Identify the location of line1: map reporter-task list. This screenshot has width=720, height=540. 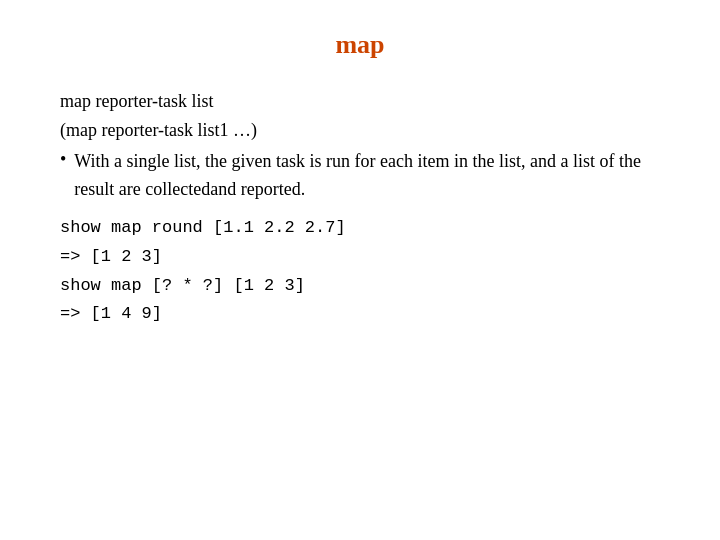
(365, 102).